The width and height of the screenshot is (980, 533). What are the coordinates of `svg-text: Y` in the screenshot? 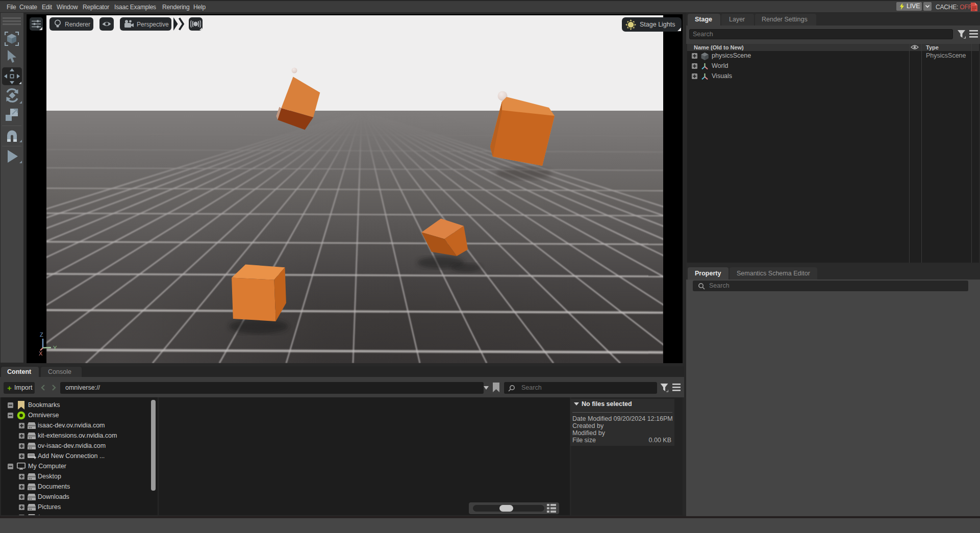 It's located at (55, 348).